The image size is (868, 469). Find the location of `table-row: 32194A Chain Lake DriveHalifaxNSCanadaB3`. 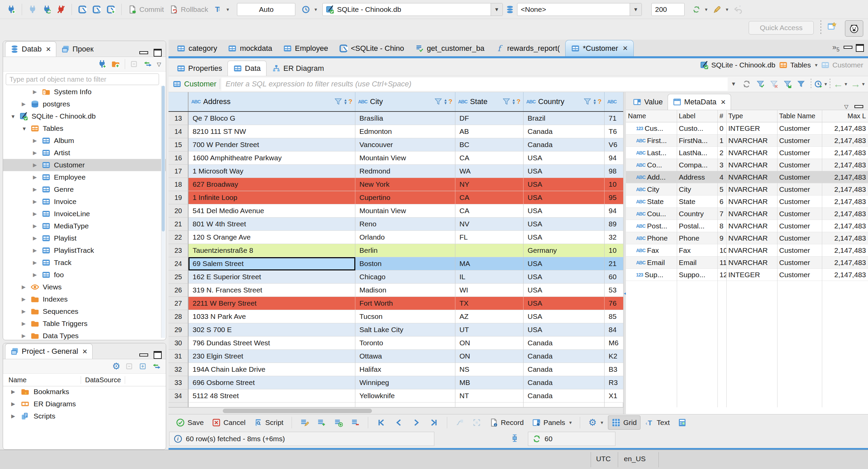

table-row: 32194A Chain Lake DriveHalifaxNSCanadaB3 is located at coordinates (396, 369).